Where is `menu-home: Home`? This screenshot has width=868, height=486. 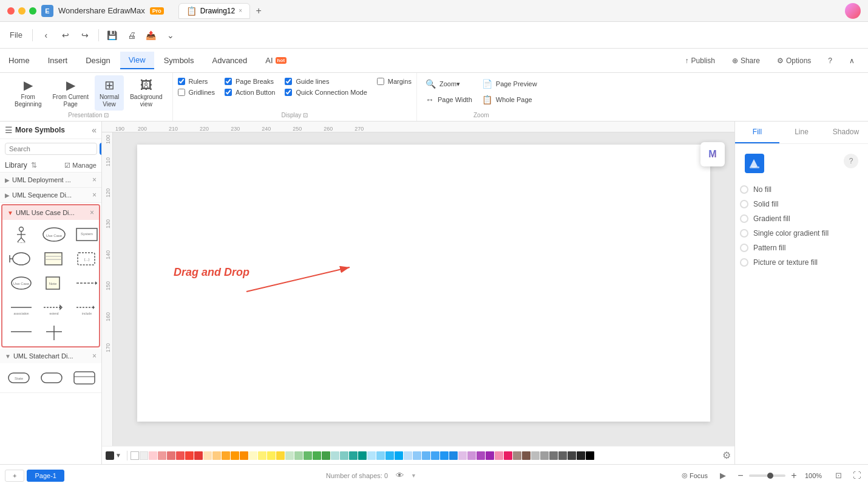 menu-home: Home is located at coordinates (19, 61).